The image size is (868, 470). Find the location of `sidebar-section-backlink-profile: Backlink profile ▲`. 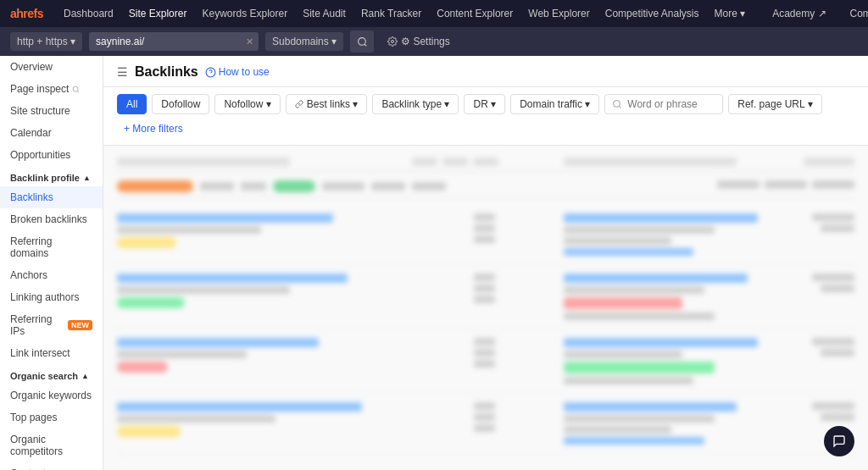

sidebar-section-backlink-profile: Backlink profile ▲ is located at coordinates (51, 176).